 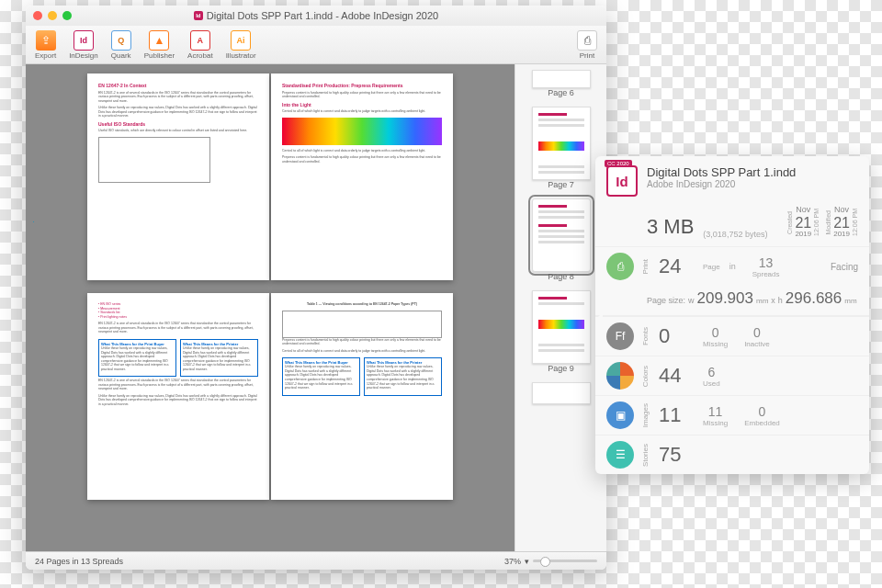 I want to click on stories-stat-icon: ☰, so click(x=620, y=455).